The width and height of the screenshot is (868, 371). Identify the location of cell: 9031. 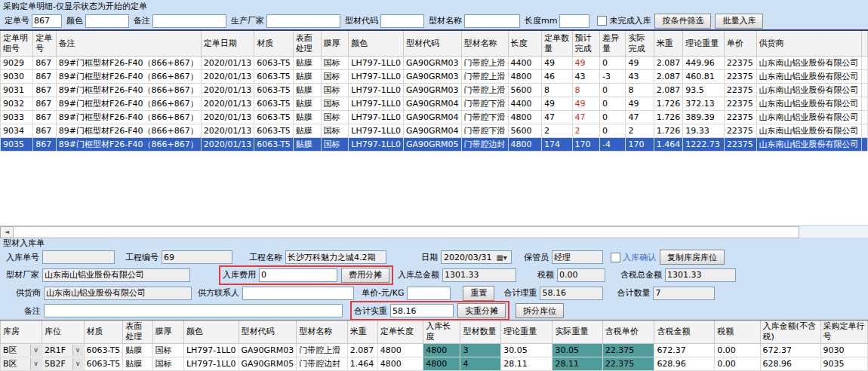
(17, 90).